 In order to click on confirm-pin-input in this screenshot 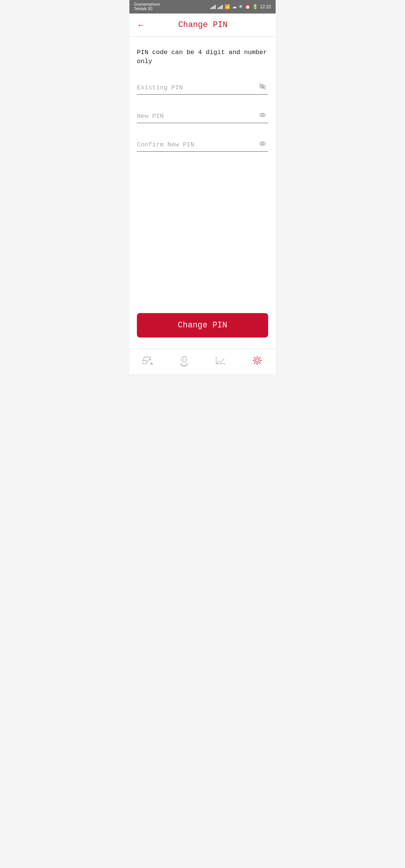, I will do `click(202, 145)`.